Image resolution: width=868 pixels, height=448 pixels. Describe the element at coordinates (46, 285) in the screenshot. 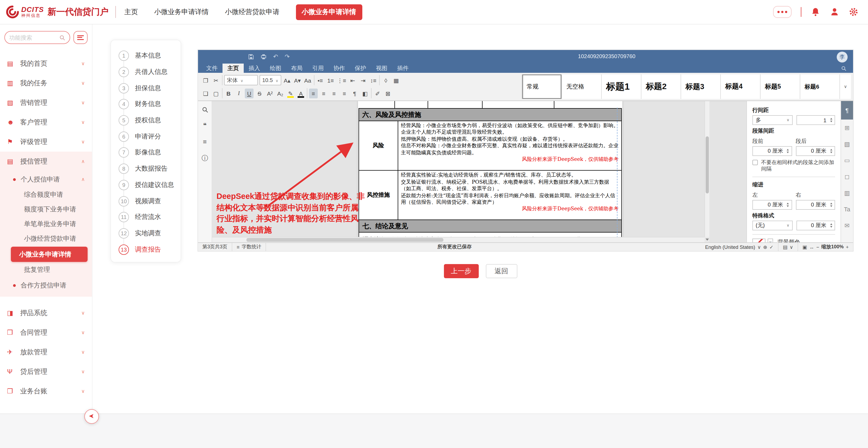

I see `sidebar-item-partner-credit-apply: 合作方授信申请` at that location.